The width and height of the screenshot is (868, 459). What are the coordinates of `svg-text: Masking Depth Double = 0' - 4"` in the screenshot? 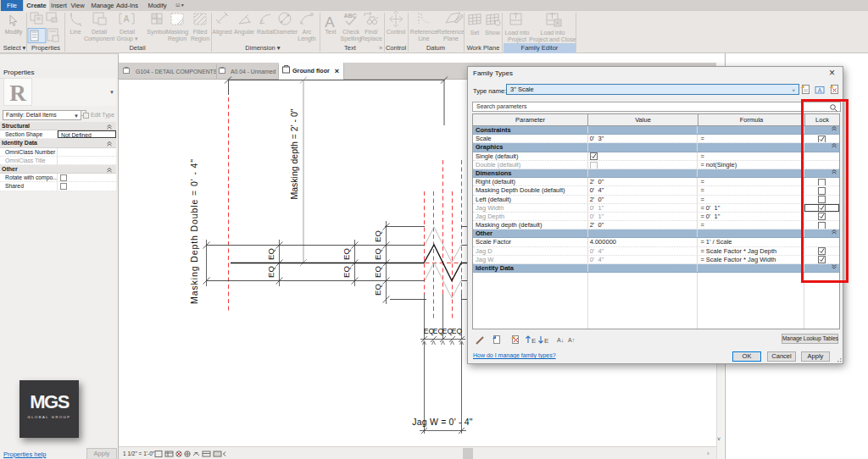 It's located at (194, 231).